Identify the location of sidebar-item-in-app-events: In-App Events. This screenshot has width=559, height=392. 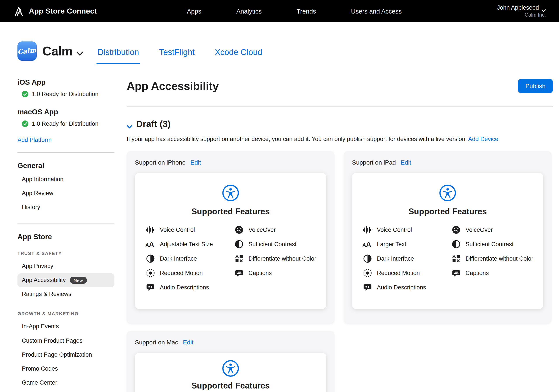
(66, 327).